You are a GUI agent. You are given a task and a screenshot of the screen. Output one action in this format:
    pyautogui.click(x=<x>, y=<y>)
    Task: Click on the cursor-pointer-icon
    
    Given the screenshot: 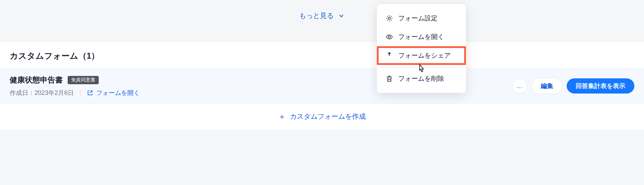 What is the action you would take?
    pyautogui.click(x=421, y=69)
    